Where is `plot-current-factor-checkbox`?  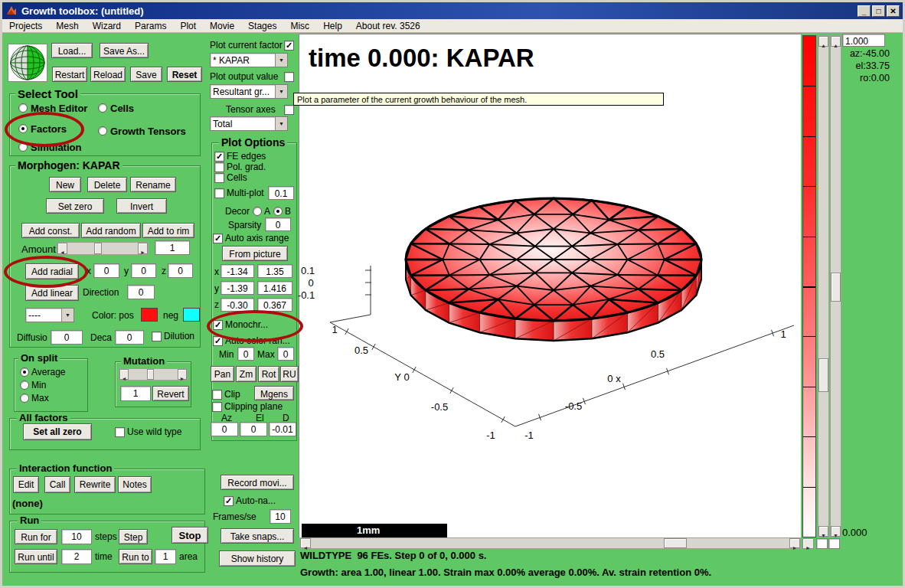 plot-current-factor-checkbox is located at coordinates (289, 46).